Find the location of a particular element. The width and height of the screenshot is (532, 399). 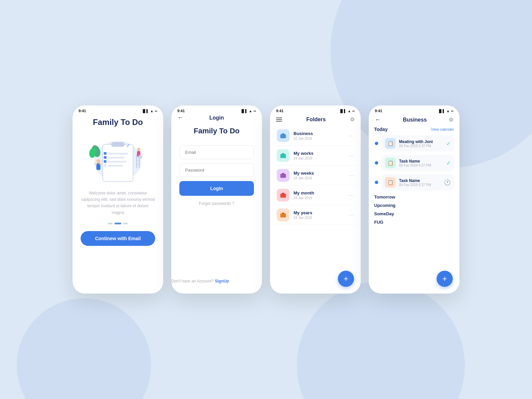

task-info-1: Meating with Joni 09 Fav 2019 5:37 PM is located at coordinates (421, 144).